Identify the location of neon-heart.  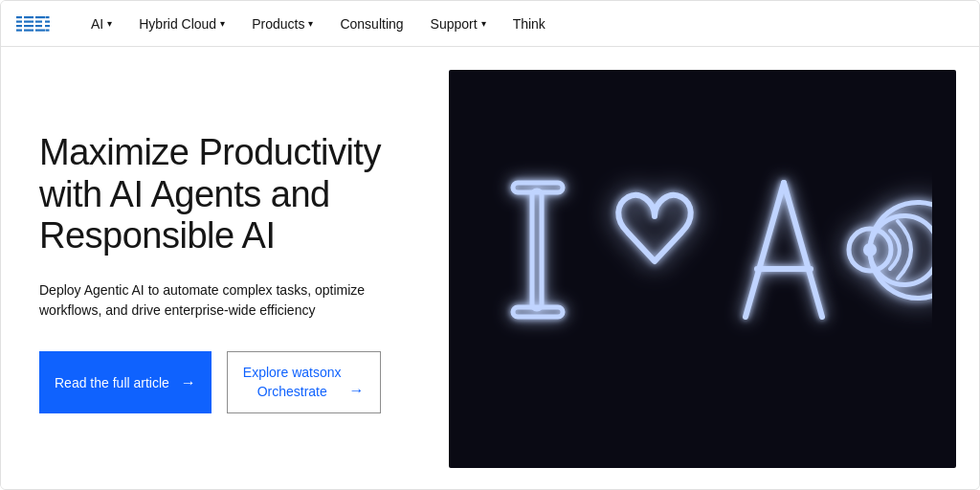
(655, 228).